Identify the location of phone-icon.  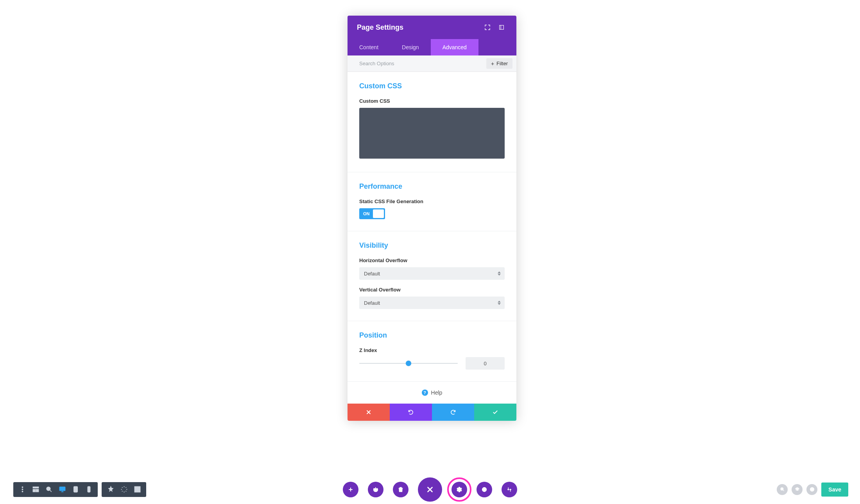
(89, 490).